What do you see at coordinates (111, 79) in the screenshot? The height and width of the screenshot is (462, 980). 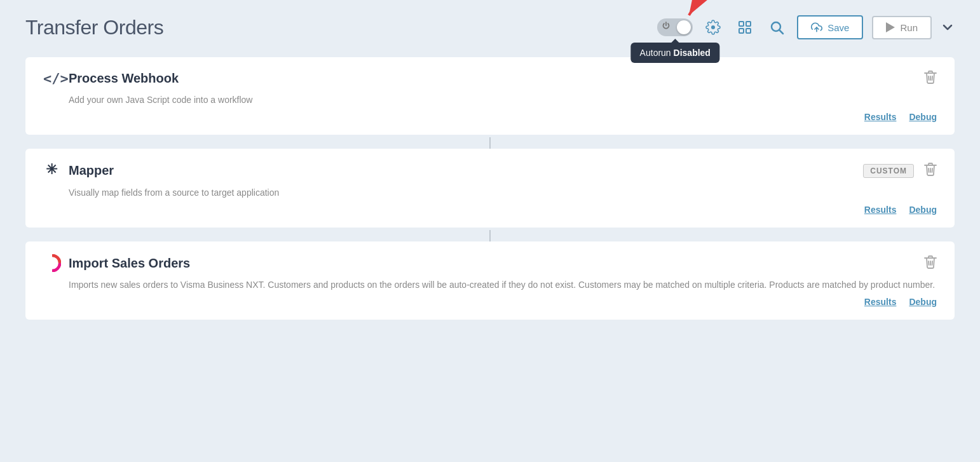 I see `card-title-group: </> Process Webhook` at bounding box center [111, 79].